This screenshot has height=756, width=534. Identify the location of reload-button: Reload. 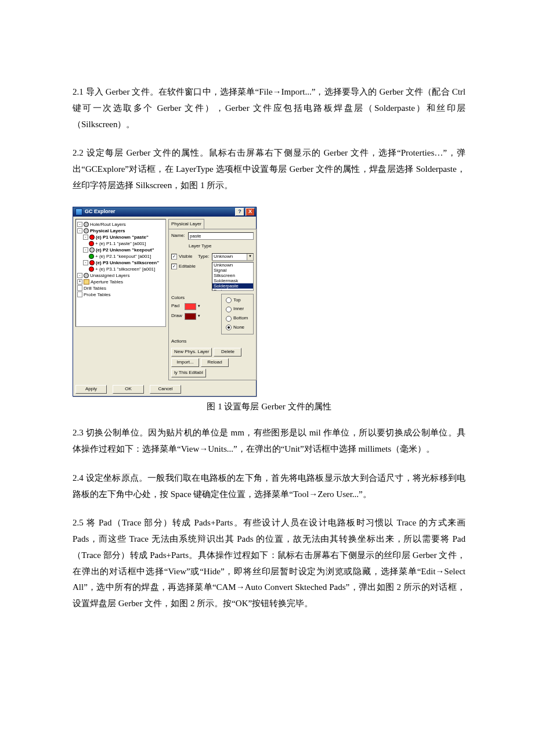
(215, 362).